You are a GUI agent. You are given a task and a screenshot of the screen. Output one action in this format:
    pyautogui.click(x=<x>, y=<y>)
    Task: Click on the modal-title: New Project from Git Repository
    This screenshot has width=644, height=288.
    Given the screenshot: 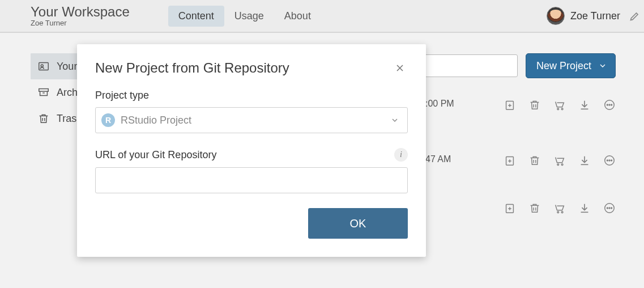 What is the action you would take?
    pyautogui.click(x=244, y=68)
    